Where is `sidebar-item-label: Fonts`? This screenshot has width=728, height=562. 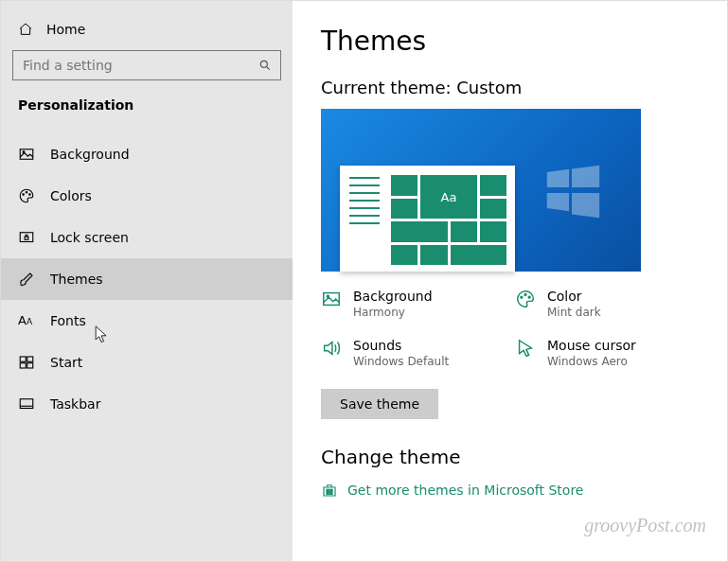
sidebar-item-label: Fonts is located at coordinates (68, 321).